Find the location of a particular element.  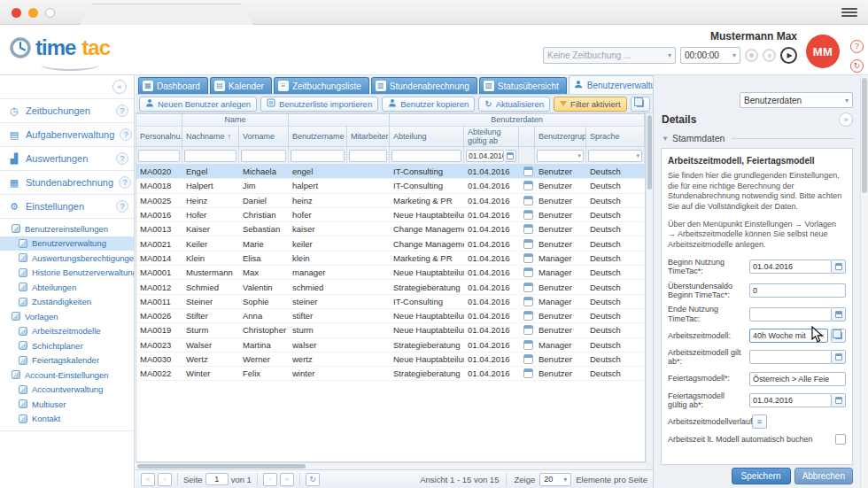

checkbox is located at coordinates (841, 439).